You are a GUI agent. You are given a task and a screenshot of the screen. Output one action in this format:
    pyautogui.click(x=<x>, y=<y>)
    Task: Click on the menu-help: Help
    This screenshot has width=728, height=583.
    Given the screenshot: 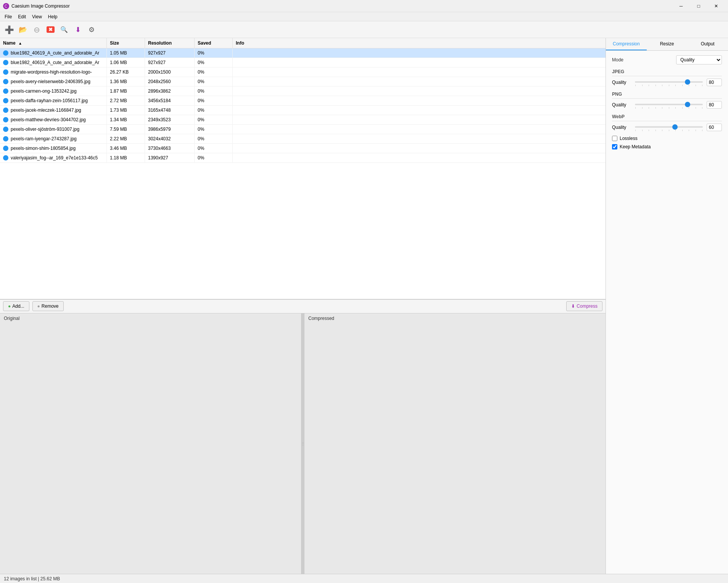 What is the action you would take?
    pyautogui.click(x=53, y=17)
    